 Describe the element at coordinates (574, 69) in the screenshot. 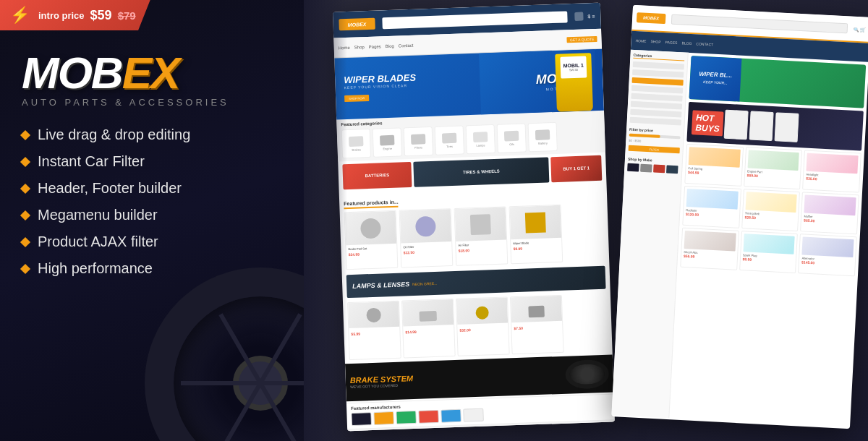

I see `ss-oil-type: 5W-30` at that location.